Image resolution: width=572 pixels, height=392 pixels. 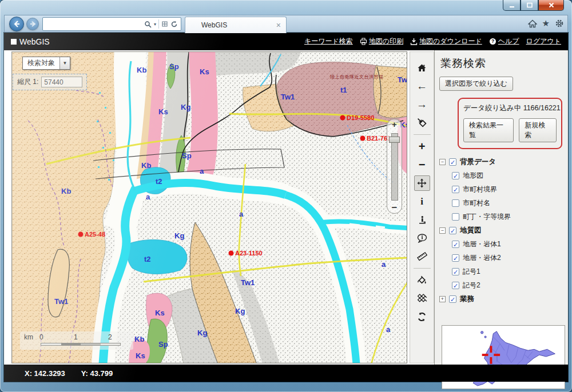 What do you see at coordinates (236, 25) in the screenshot?
I see `browser-tab: WebGIS ×` at bounding box center [236, 25].